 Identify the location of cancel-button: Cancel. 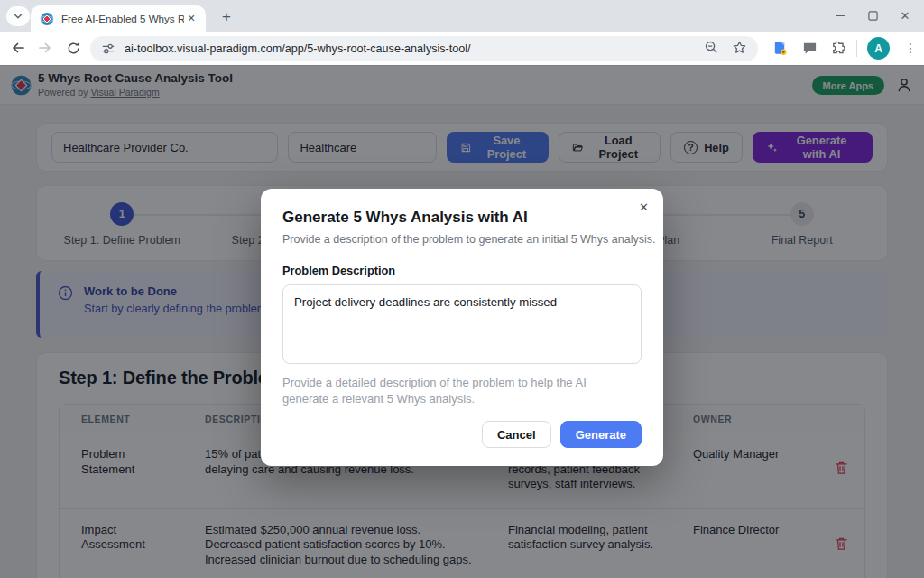
(516, 434).